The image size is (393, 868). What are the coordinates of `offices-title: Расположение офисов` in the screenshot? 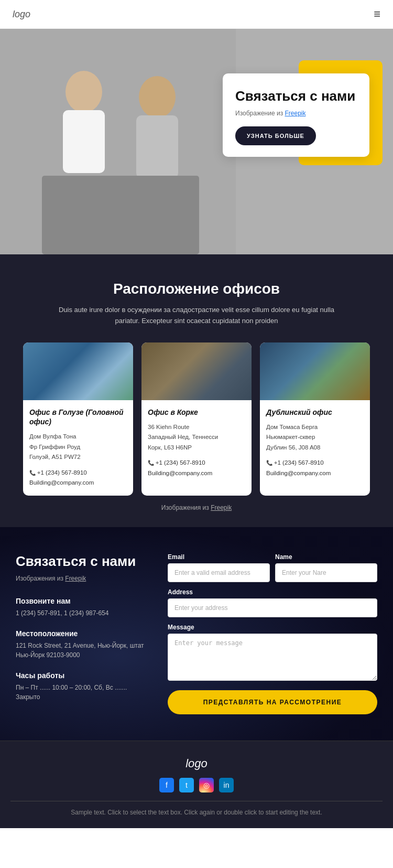 It's located at (196, 289).